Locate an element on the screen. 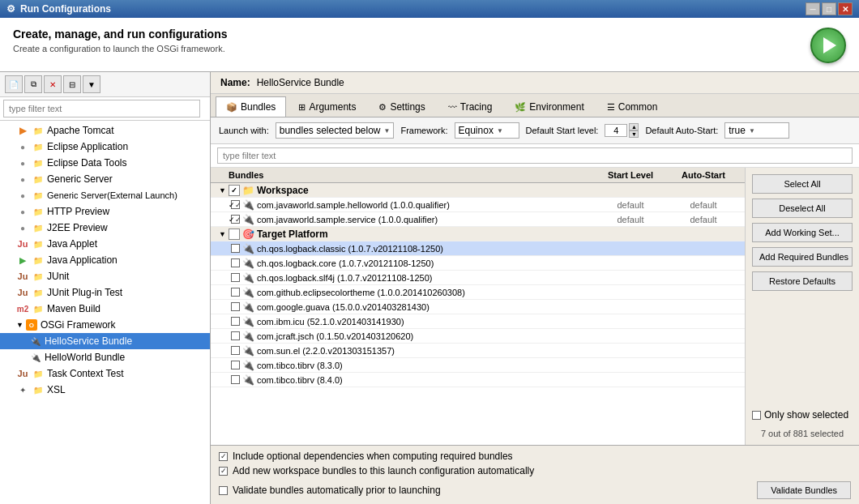 This screenshot has height=504, width=859. sidebar-item-http-preview: ● 📁 HTTP Preview is located at coordinates (105, 211).